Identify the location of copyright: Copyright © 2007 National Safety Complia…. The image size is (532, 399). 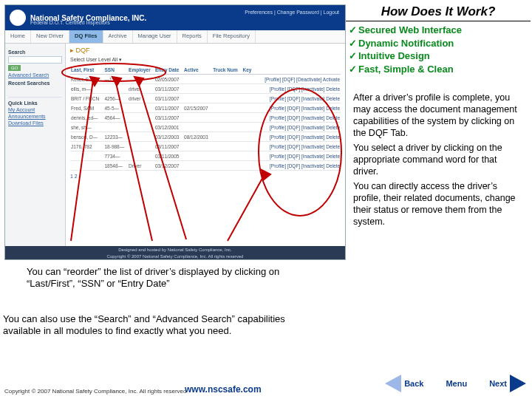
(95, 392).